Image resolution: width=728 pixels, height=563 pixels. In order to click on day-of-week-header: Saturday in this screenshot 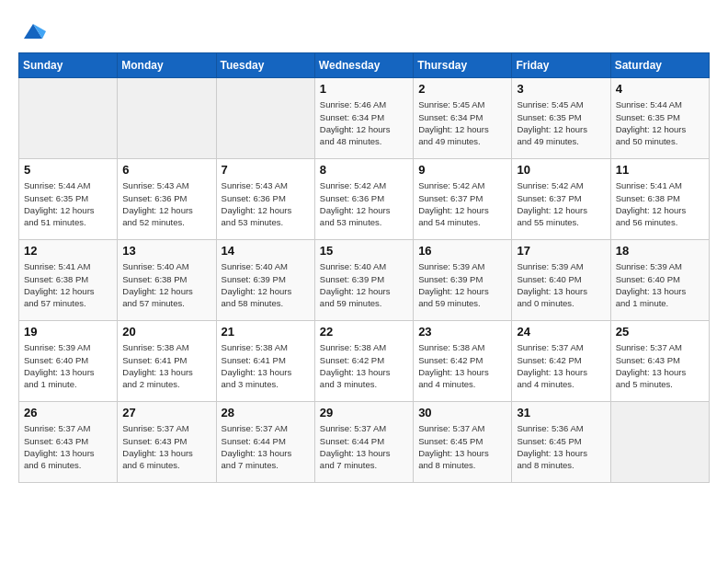, I will do `click(660, 66)`.